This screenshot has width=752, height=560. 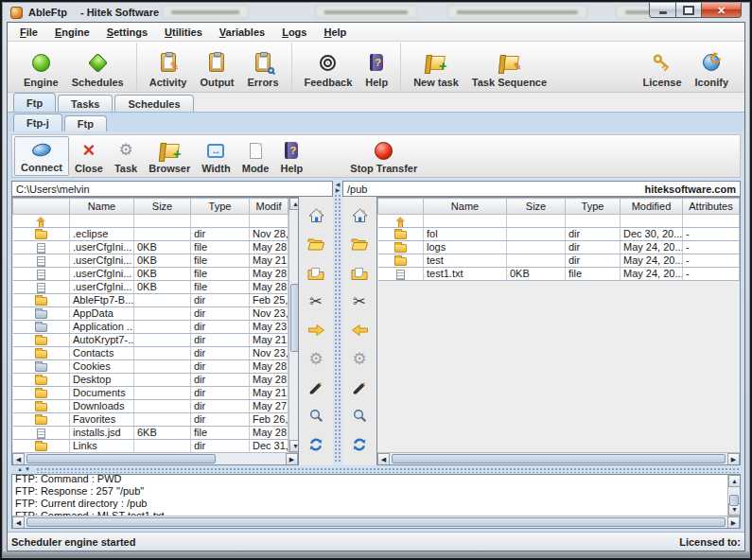 What do you see at coordinates (335, 32) in the screenshot?
I see `menu-help: Help` at bounding box center [335, 32].